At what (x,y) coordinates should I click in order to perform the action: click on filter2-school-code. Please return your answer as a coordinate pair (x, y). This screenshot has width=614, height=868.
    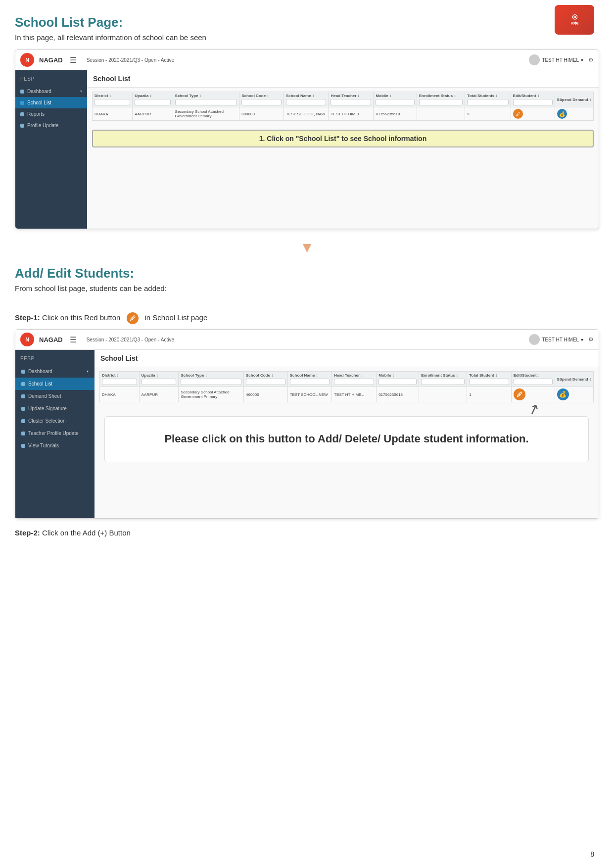
    Looking at the image, I should click on (266, 382).